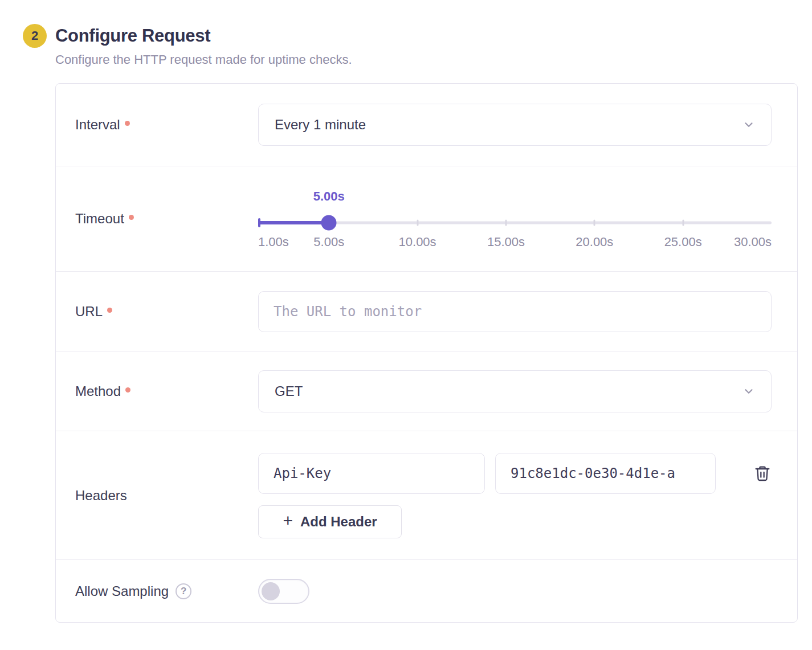 This screenshot has width=812, height=650. I want to click on add-header-button: + Add Header, so click(330, 522).